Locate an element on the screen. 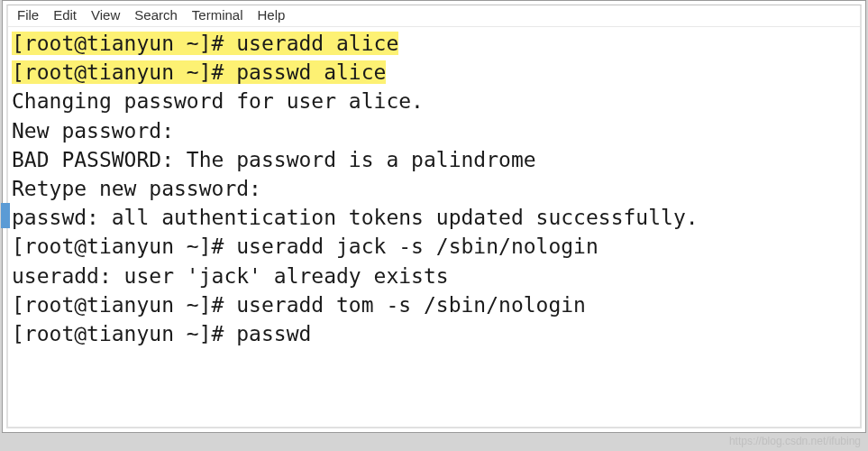 Image resolution: width=868 pixels, height=451 pixels. watermark: https://blog.csdn.net/ifubing is located at coordinates (795, 441).